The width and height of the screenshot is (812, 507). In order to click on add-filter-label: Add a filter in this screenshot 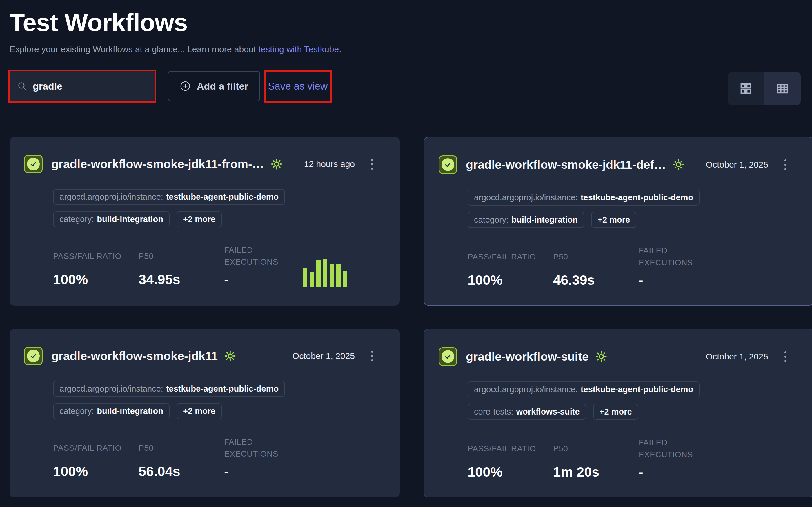, I will do `click(223, 86)`.